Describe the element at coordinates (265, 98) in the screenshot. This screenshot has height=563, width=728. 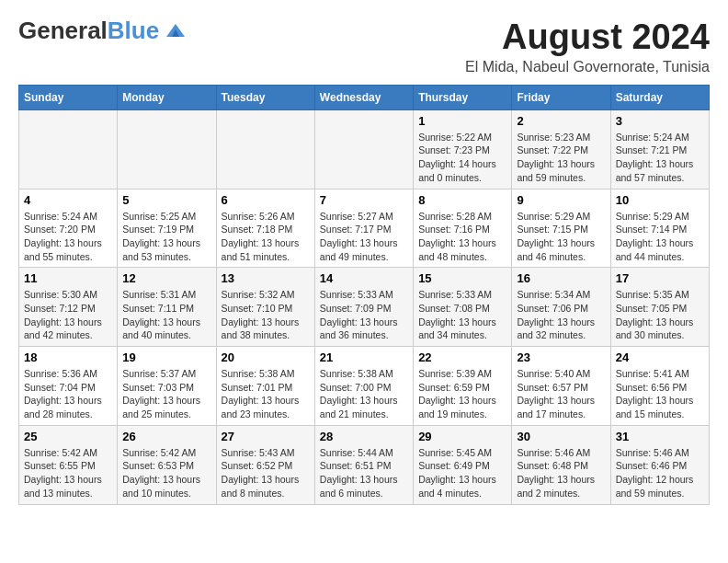
I see `weekday-header-tuesday: Tuesday` at that location.